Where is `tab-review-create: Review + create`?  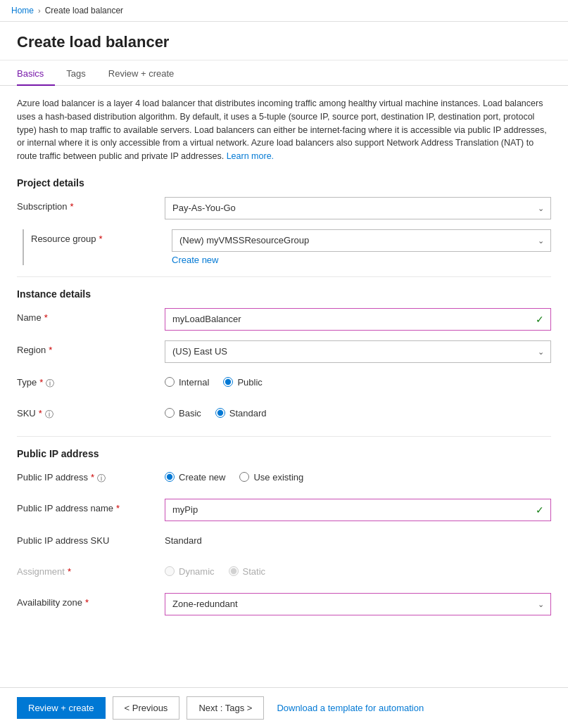 tab-review-create: Review + create is located at coordinates (147, 73).